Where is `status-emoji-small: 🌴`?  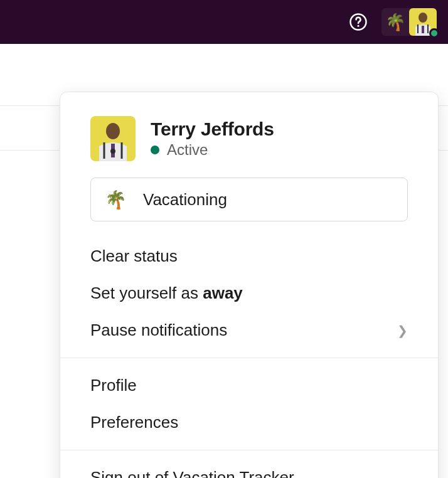
status-emoji-small: 🌴 is located at coordinates (395, 22).